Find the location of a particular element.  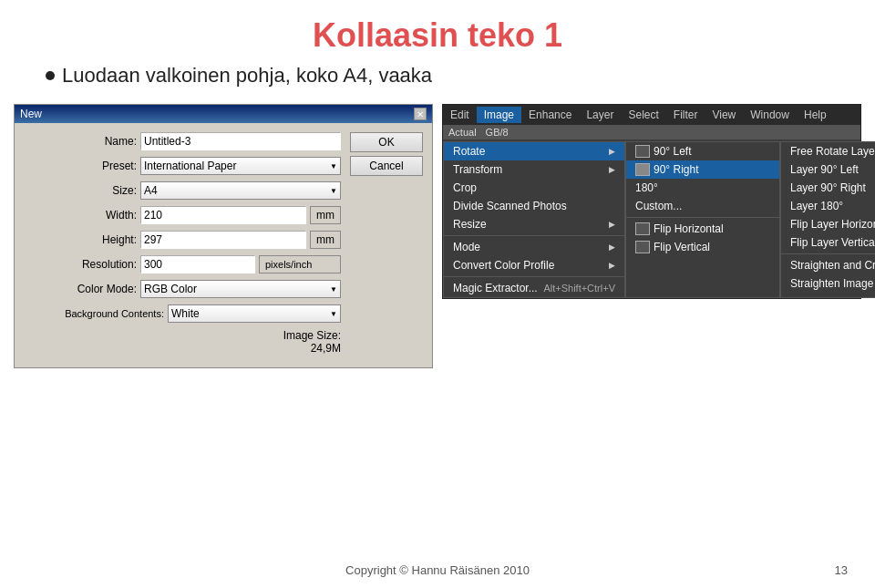

submenu-separator is located at coordinates (703, 217).